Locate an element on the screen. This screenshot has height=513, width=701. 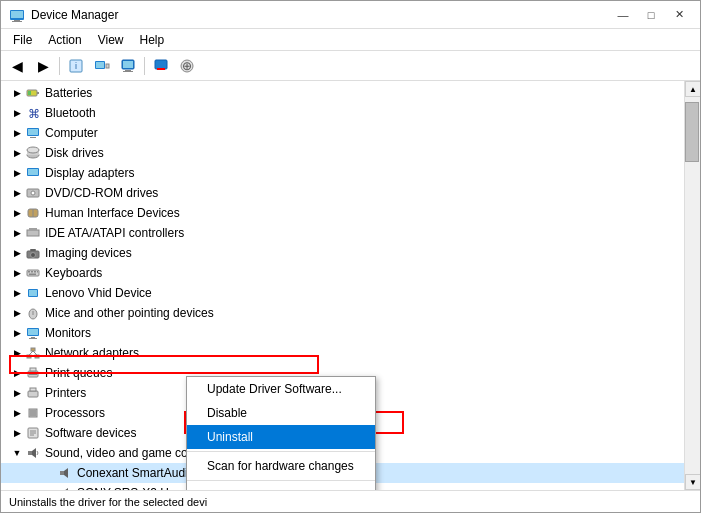
minimize-button: — is located at coordinates (623, 15).